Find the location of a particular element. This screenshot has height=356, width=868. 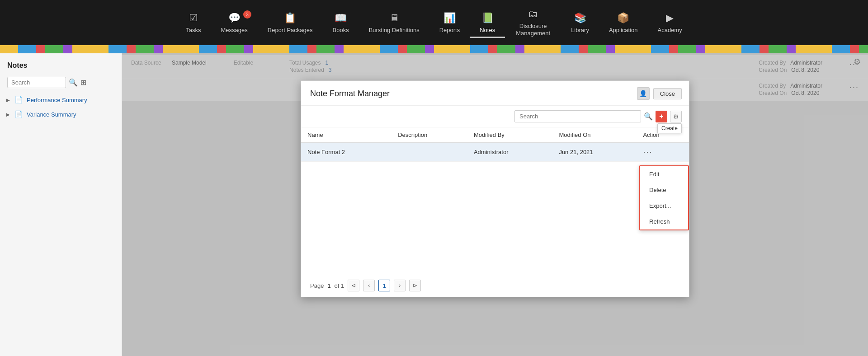

expand-arrow-icon-2: ▶ is located at coordinates (9, 115).